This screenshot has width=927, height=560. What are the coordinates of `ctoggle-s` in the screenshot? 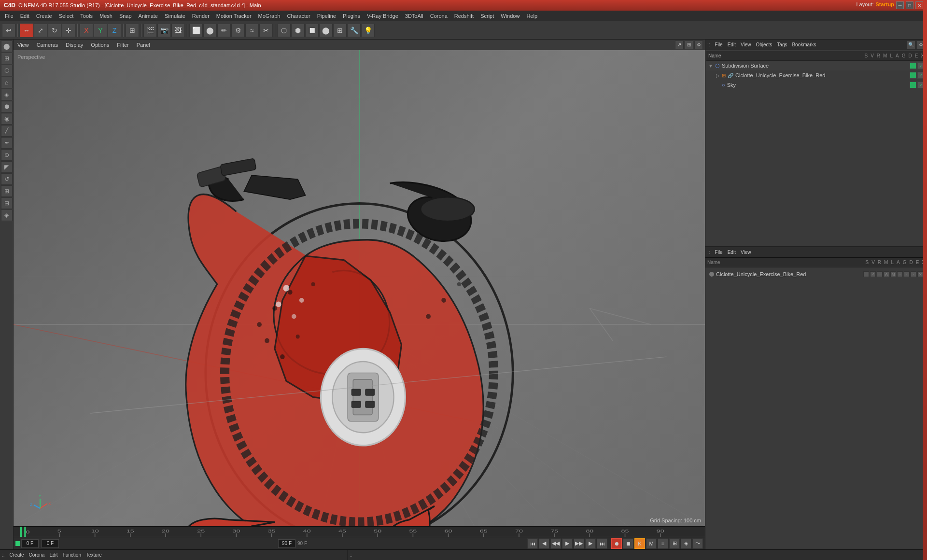 It's located at (913, 75).